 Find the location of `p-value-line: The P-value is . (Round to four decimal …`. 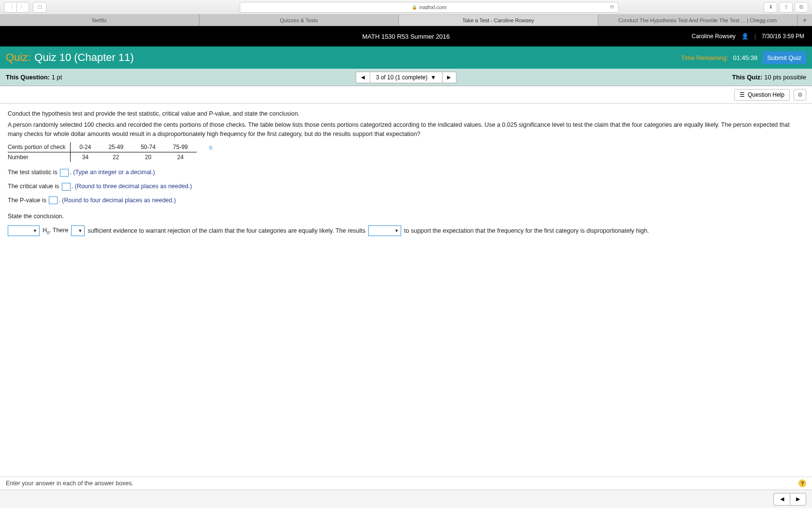

p-value-line: The P-value is . (Round to four decimal … is located at coordinates (406, 200).